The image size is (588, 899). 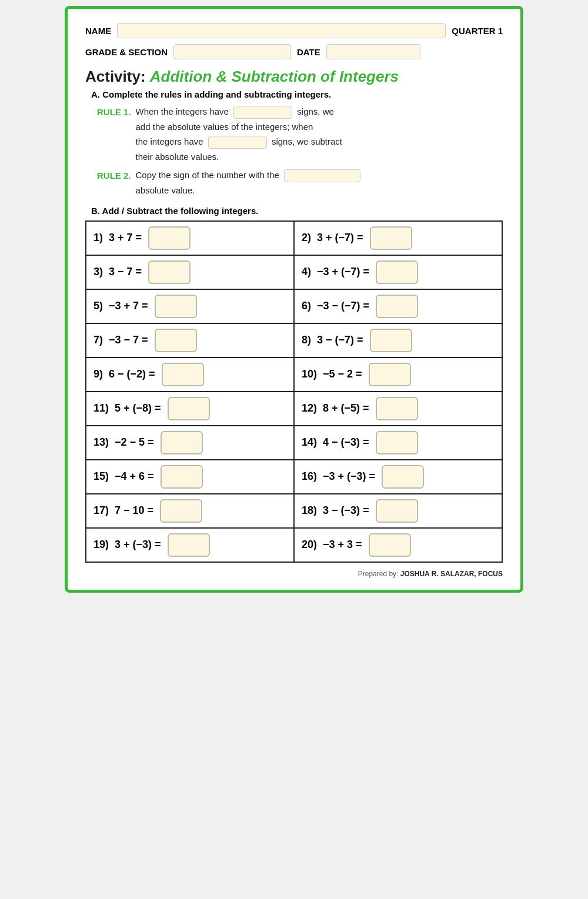 What do you see at coordinates (114, 175) in the screenshot?
I see `rule2-label: RULE 2.` at bounding box center [114, 175].